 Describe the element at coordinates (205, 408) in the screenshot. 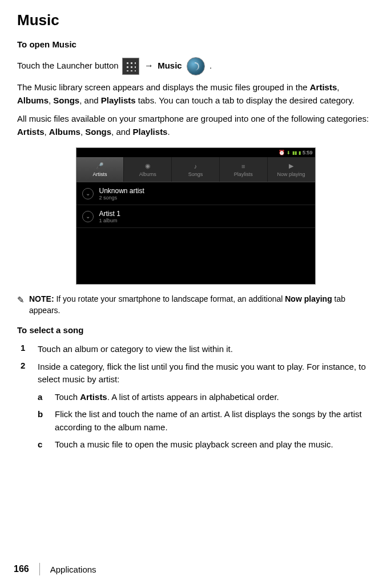

I see `step-content: Inside a category, flick the list until …` at that location.